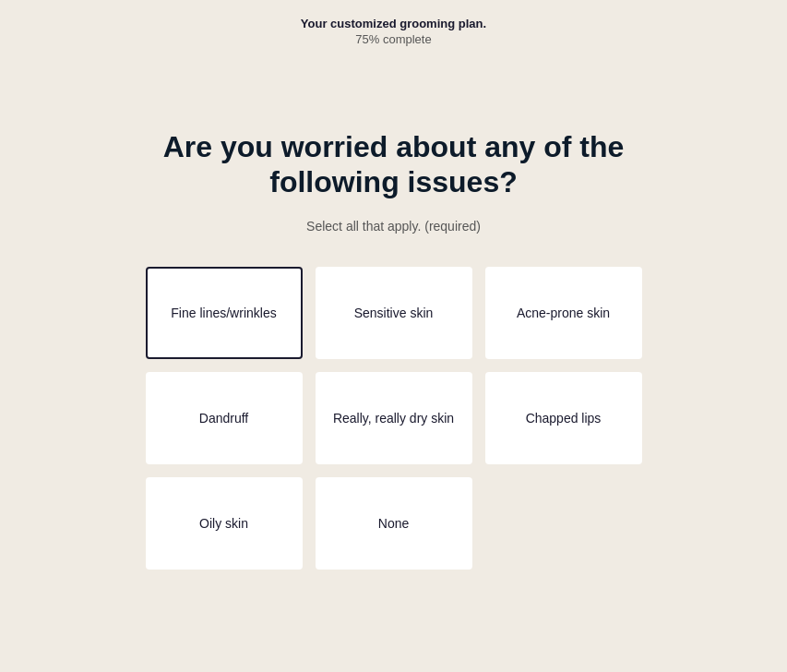 Image resolution: width=787 pixels, height=672 pixels. Describe the element at coordinates (224, 523) in the screenshot. I see `option-oily-skin: Oily skin` at that location.